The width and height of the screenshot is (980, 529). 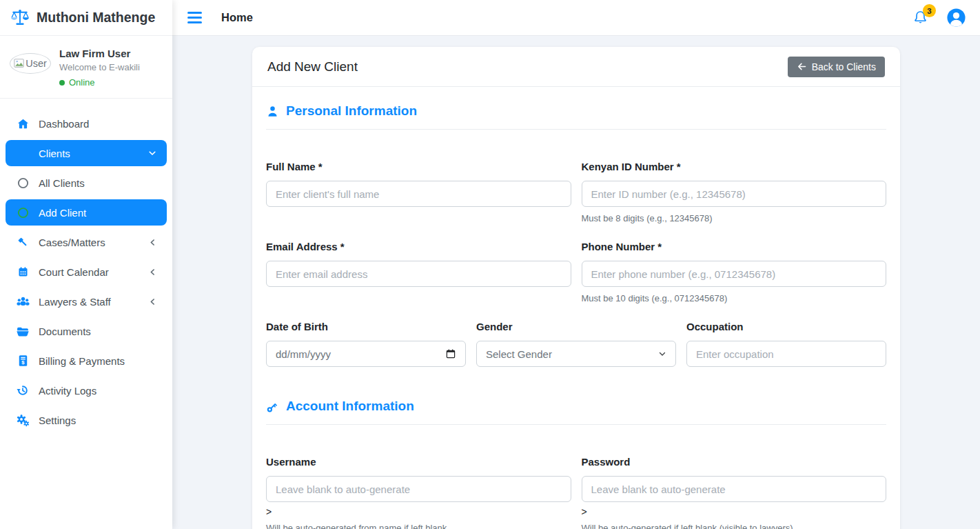 What do you see at coordinates (576, 406) in the screenshot?
I see `account-information-heading: Account Information` at bounding box center [576, 406].